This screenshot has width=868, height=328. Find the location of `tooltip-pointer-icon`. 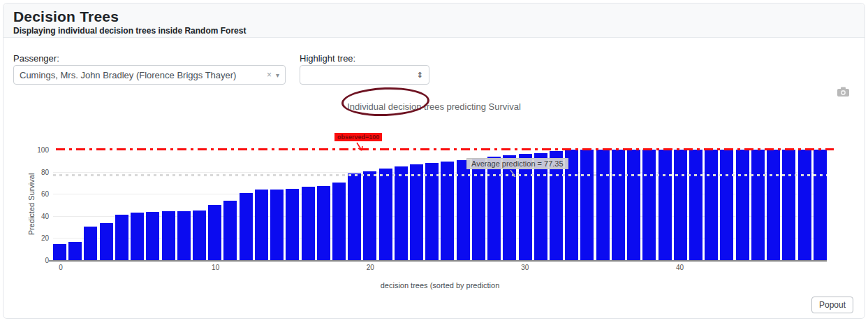

tooltip-pointer-icon is located at coordinates (514, 174).